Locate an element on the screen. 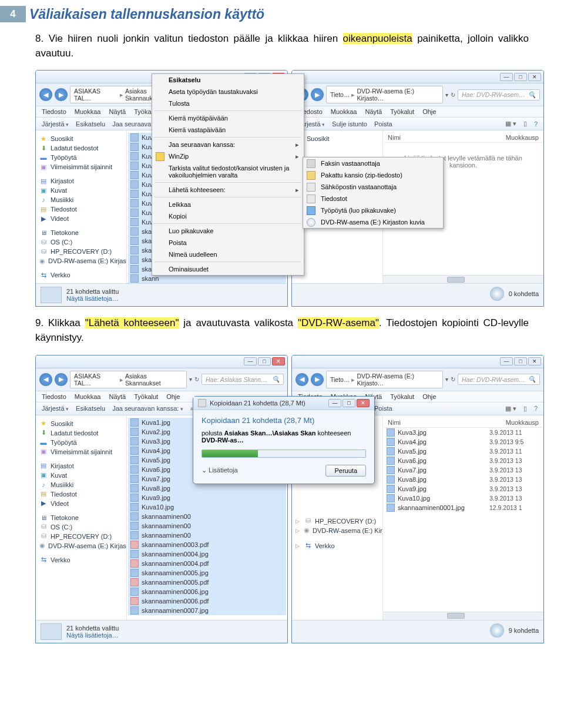 The width and height of the screenshot is (564, 728). toolbar-preview: Esikatselu is located at coordinates (90, 124).